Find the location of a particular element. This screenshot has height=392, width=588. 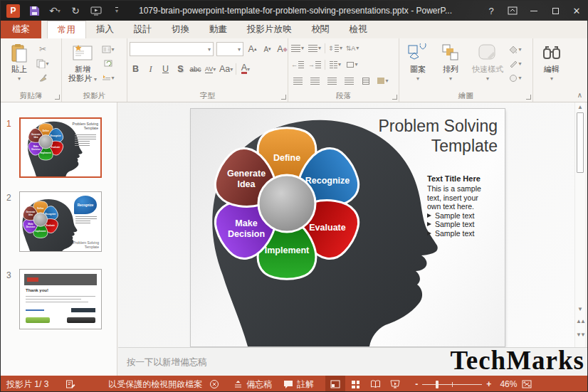

slide-text-block: Text Title Here This is a sample text, i… is located at coordinates (464, 206).